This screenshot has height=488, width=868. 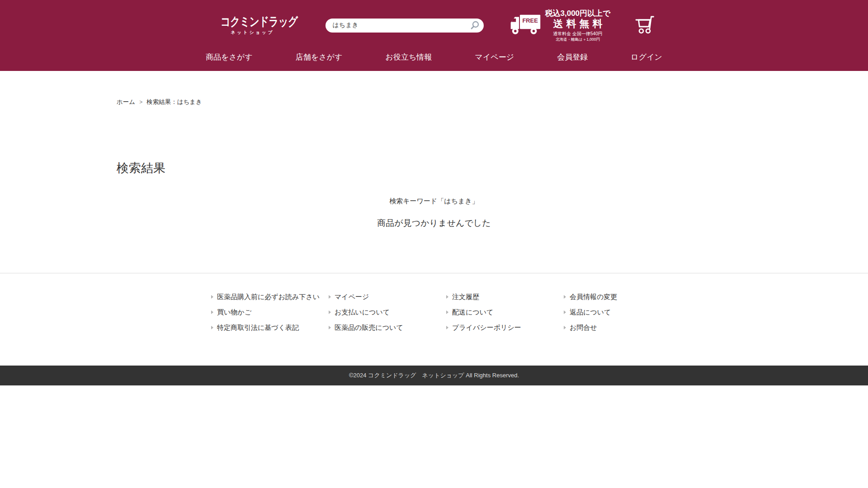 What do you see at coordinates (645, 25) in the screenshot?
I see `cart-button` at bounding box center [645, 25].